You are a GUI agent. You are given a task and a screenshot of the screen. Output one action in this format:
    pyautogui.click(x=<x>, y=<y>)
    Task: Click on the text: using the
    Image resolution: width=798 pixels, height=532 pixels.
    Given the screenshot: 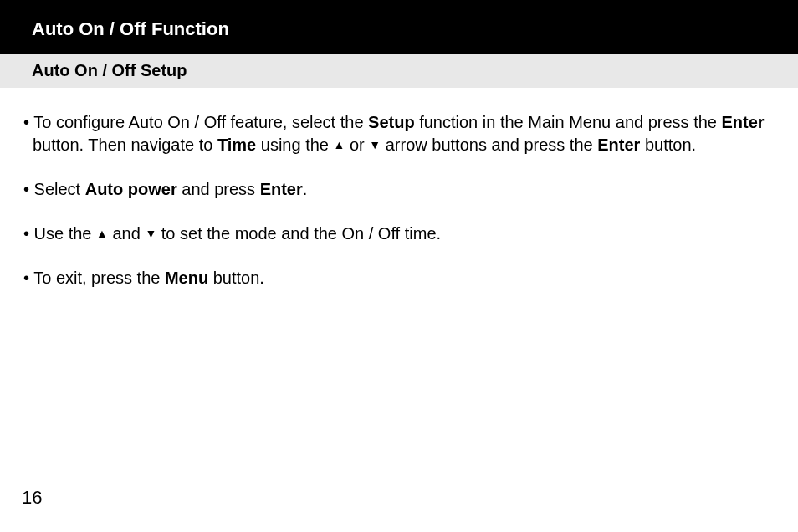 What is the action you would take?
    pyautogui.click(x=294, y=145)
    